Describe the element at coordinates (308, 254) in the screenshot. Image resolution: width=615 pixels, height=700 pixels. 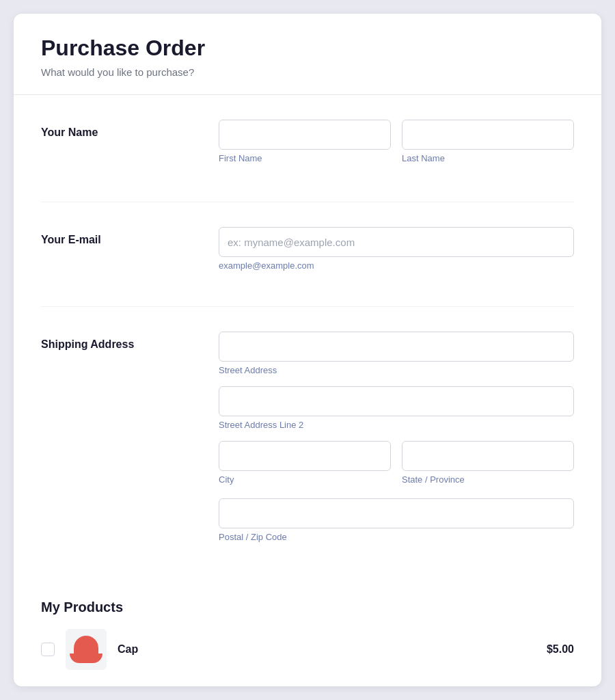
I see `your-email-row: Your E-mail example@example.com` at that location.